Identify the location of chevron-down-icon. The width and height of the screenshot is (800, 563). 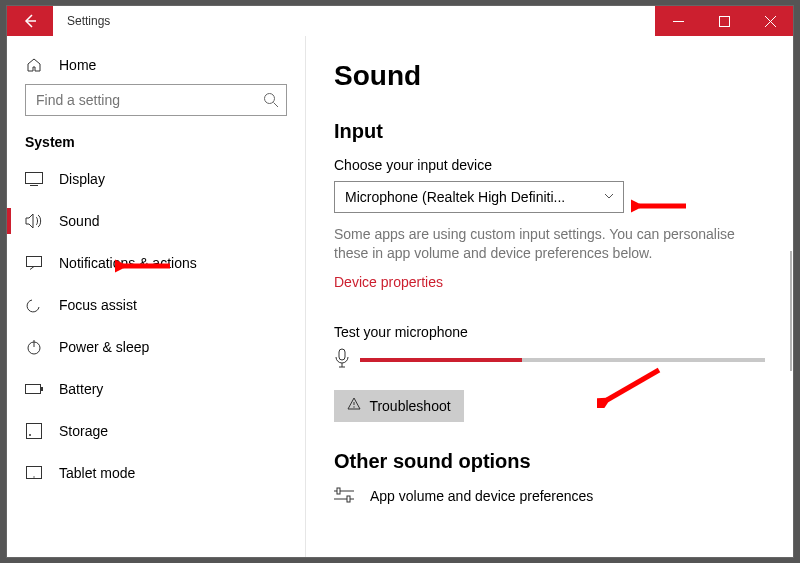
(609, 197).